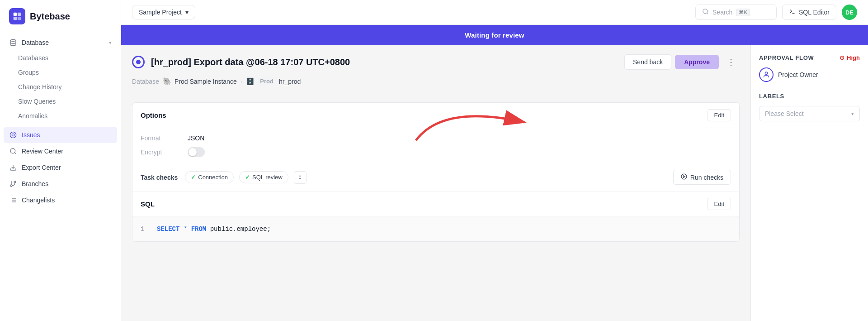 The height and width of the screenshot is (321, 868). What do you see at coordinates (200, 81) in the screenshot?
I see `breadcrumb-instance: 🐘 Prod Sample Instance` at bounding box center [200, 81].